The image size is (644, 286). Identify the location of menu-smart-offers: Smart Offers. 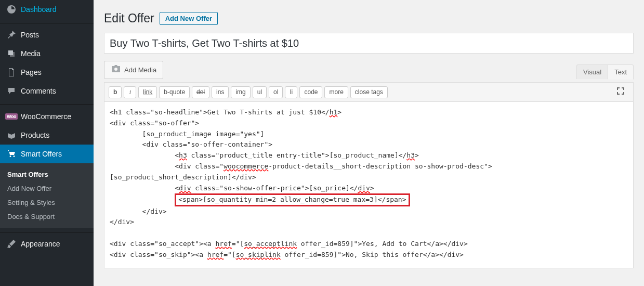
(47, 154).